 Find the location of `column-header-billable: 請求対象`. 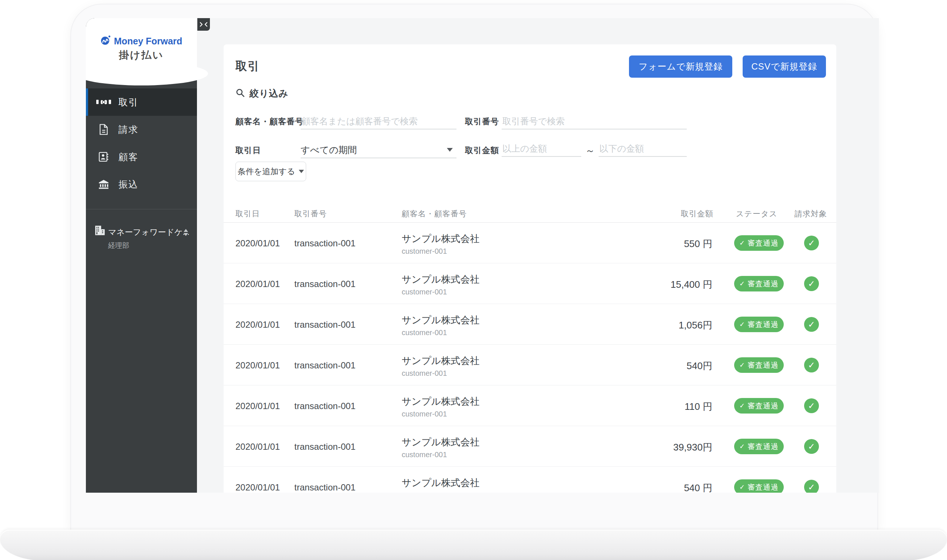

column-header-billable: 請求対象 is located at coordinates (811, 214).